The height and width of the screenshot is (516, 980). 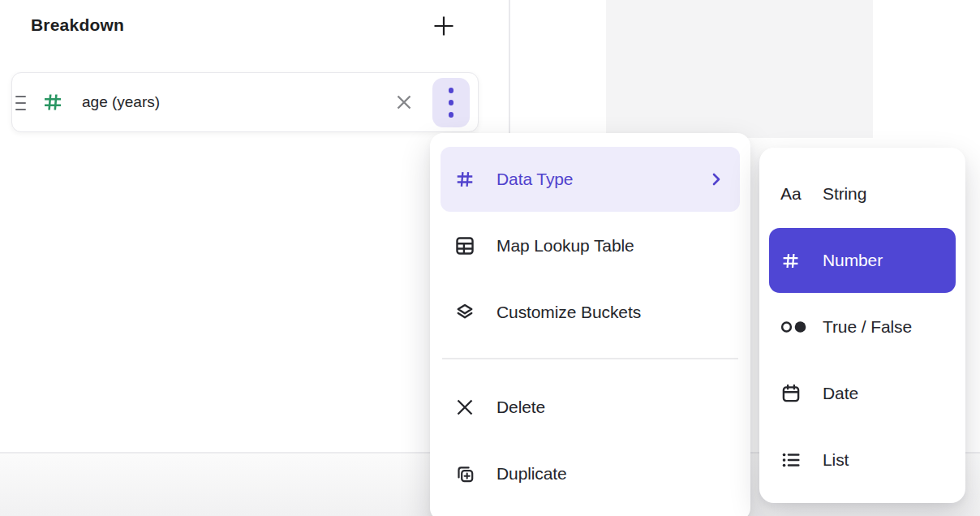 What do you see at coordinates (867, 327) in the screenshot?
I see `submenu-item-label: True / False` at bounding box center [867, 327].